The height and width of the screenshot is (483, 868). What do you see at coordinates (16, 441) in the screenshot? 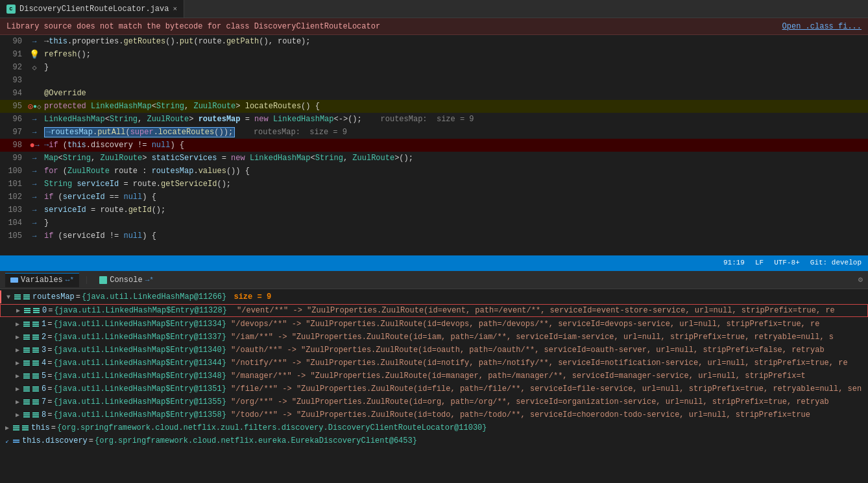
I see `var-icon-this-discovery` at bounding box center [16, 441].